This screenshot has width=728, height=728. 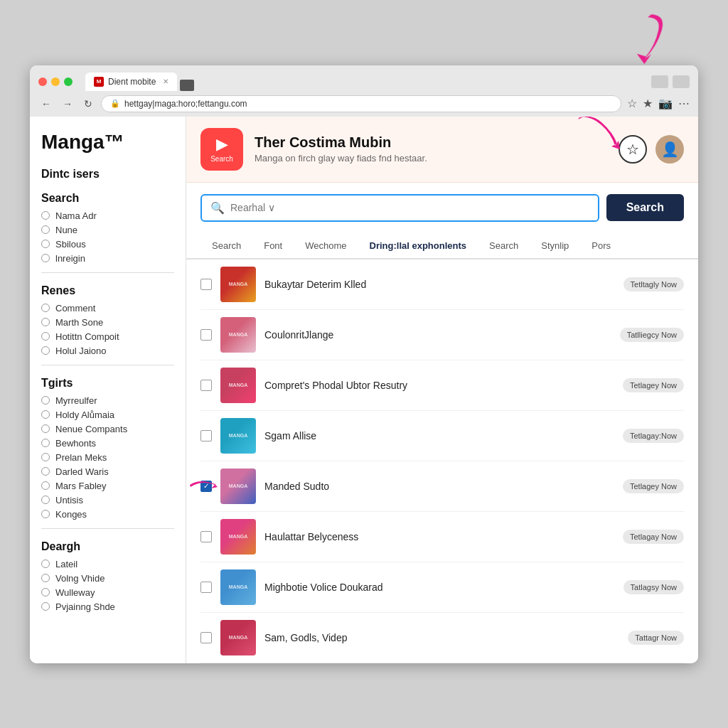 What do you see at coordinates (633, 149) in the screenshot?
I see `favorite-star-button: ☆` at bounding box center [633, 149].